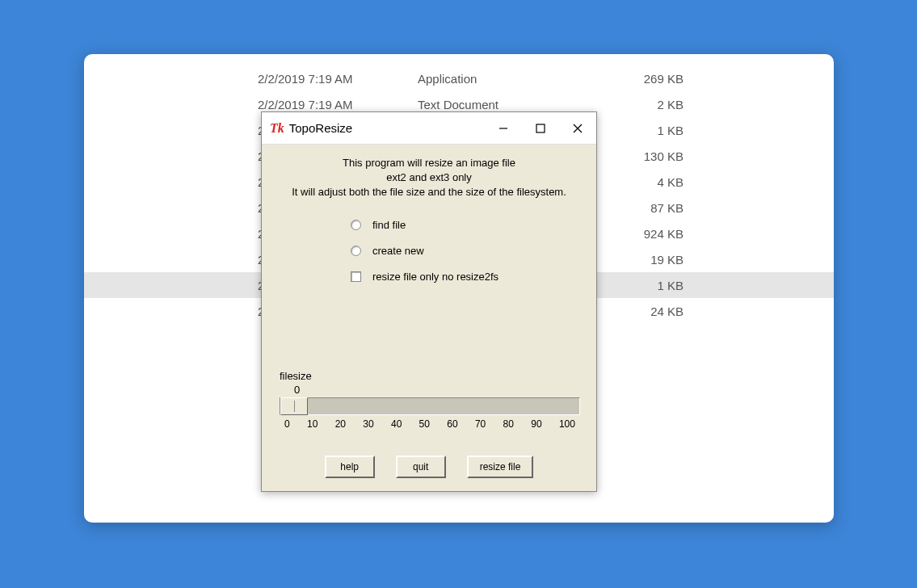  What do you see at coordinates (321, 128) in the screenshot?
I see `window-title: TopoResize` at bounding box center [321, 128].